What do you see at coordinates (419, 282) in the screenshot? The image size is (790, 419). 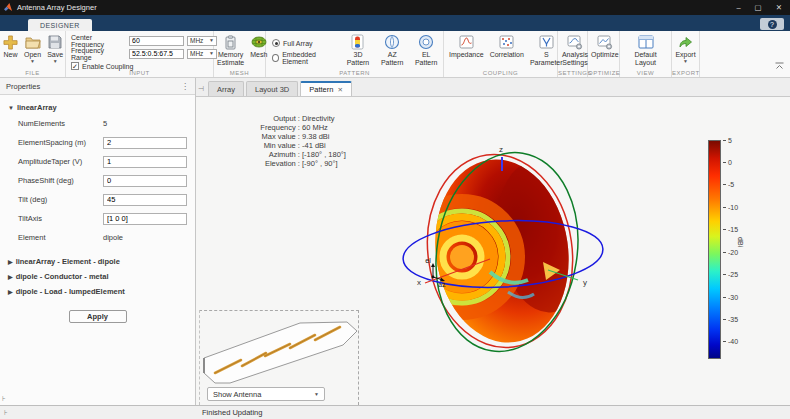 I see `x-axis-label: x` at bounding box center [419, 282].